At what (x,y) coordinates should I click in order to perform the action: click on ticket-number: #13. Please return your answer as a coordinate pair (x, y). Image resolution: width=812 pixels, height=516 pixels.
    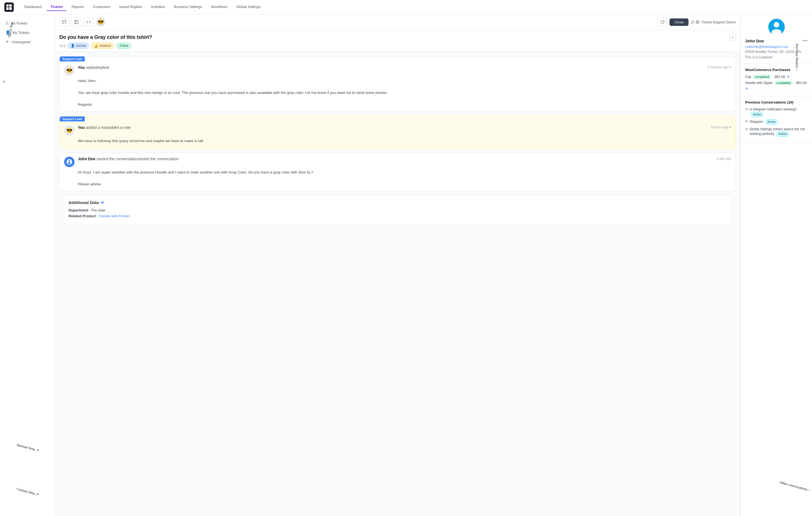
    Looking at the image, I should click on (62, 46).